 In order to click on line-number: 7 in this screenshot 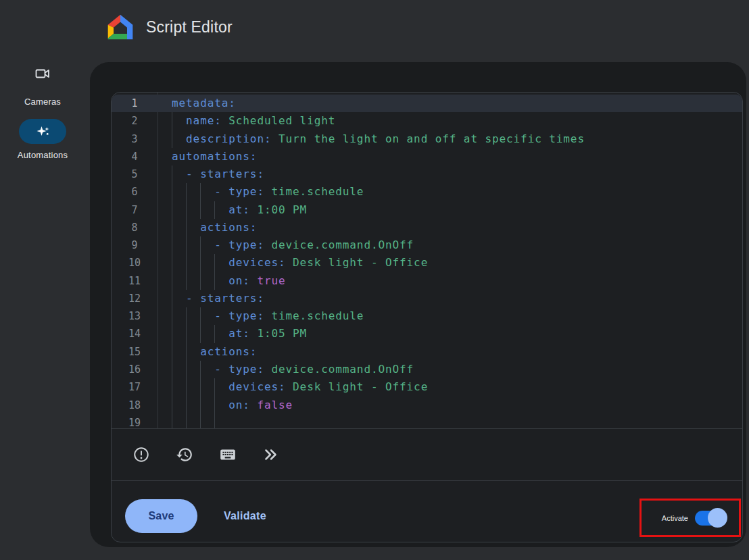, I will do `click(135, 210)`.